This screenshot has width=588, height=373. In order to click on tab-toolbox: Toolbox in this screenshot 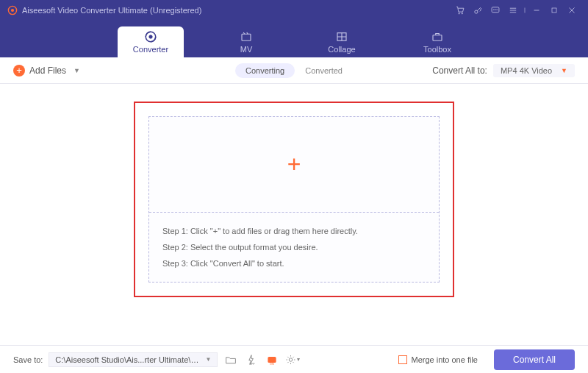, I will do `click(437, 42)`.